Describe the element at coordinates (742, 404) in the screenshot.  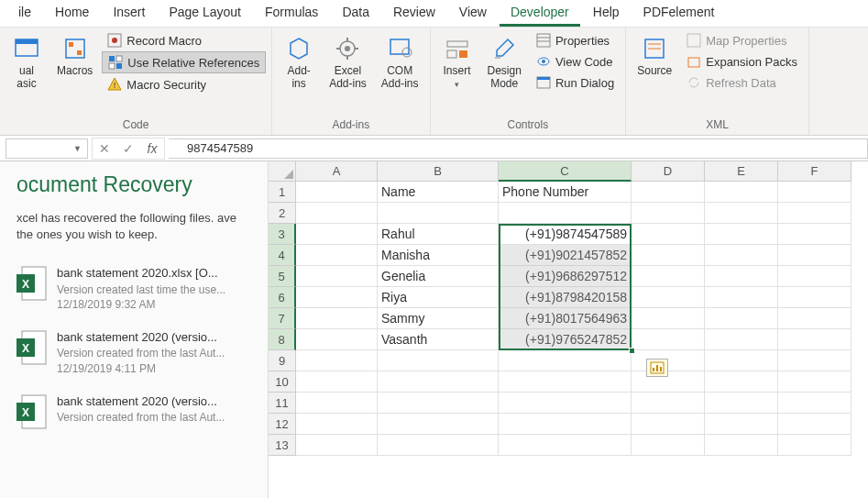
I see `cell-e11` at that location.